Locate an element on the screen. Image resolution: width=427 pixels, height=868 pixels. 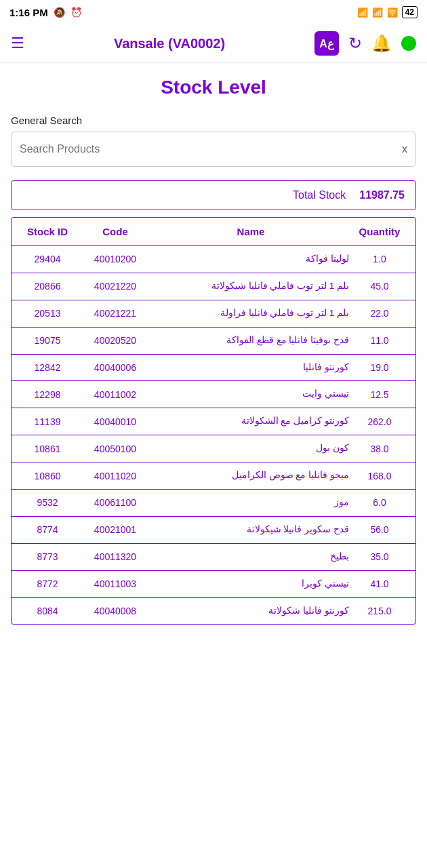
status-bar: 1:16 PM 🔕 ⏰ 📶 📶 🛜 42 is located at coordinates (214, 12).